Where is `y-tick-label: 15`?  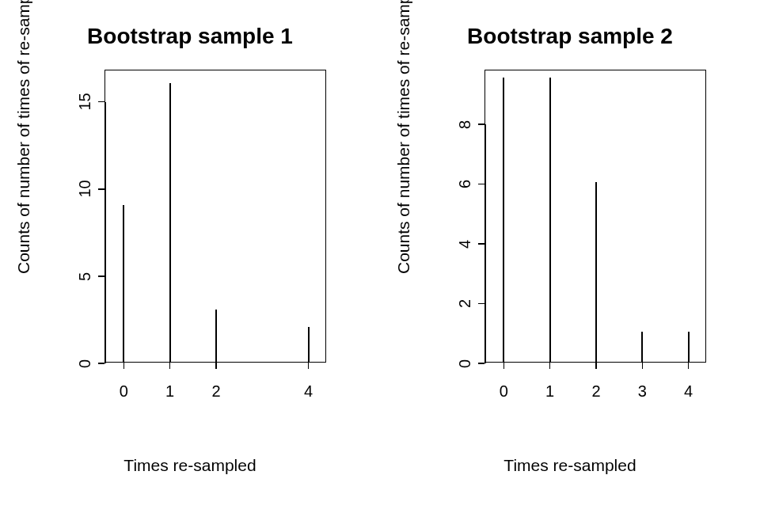 y-tick-label: 15 is located at coordinates (86, 102).